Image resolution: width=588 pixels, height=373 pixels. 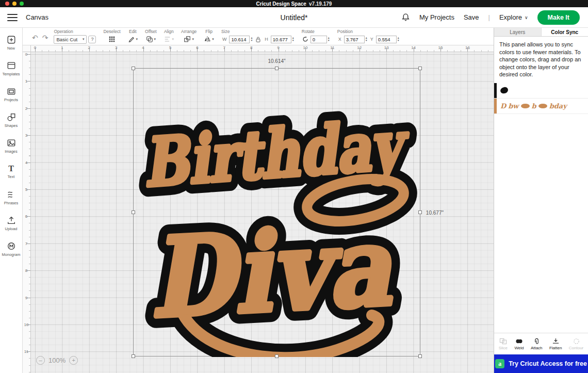 What do you see at coordinates (258, 37) in the screenshot?
I see `edit-toolbar: ↶ ↷ Operation Basic Cut ▾ ? Deselect Edi…` at bounding box center [258, 37].